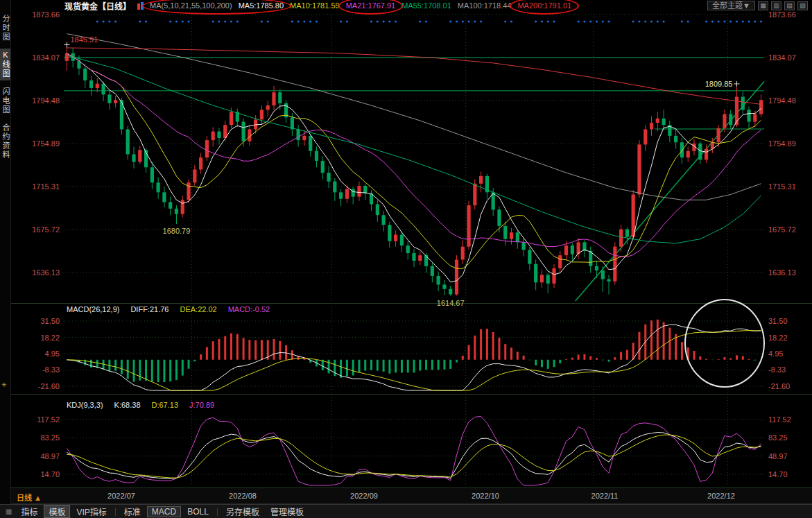 This screenshot has width=812, height=518. I want to click on period-selector: 日线 ▲, so click(29, 497).